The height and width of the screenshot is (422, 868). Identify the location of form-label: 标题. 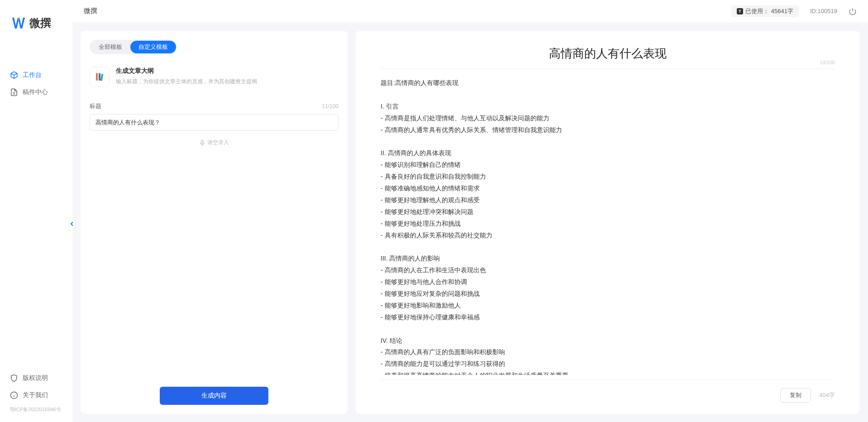
(95, 106).